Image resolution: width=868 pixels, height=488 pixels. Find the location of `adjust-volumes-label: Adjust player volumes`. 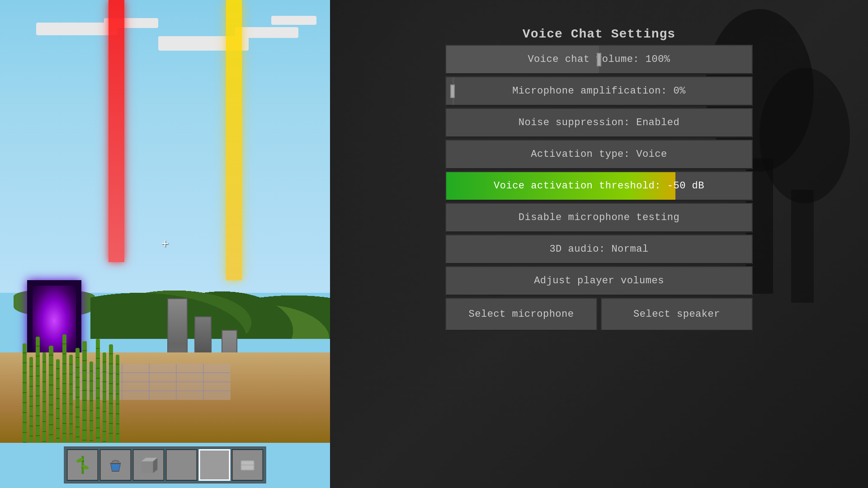

adjust-volumes-label: Adjust player volumes is located at coordinates (599, 281).